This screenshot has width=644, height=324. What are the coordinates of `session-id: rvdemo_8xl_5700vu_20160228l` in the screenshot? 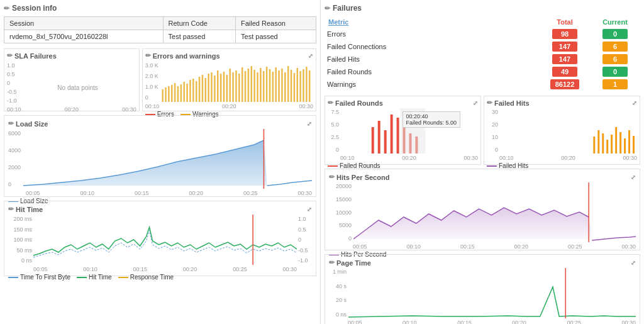 It's located at (84, 36).